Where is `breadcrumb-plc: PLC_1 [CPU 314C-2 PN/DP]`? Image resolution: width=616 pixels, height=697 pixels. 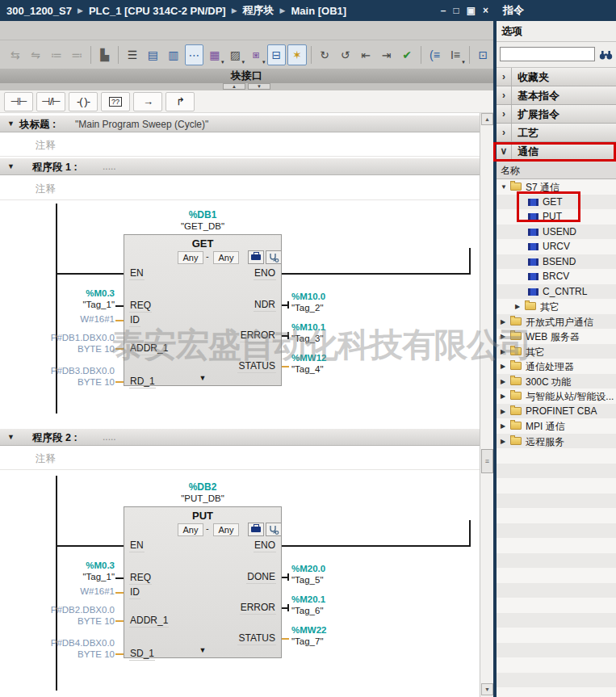 breadcrumb-plc: PLC_1 [CPU 314C-2 PN/DP] is located at coordinates (157, 11).